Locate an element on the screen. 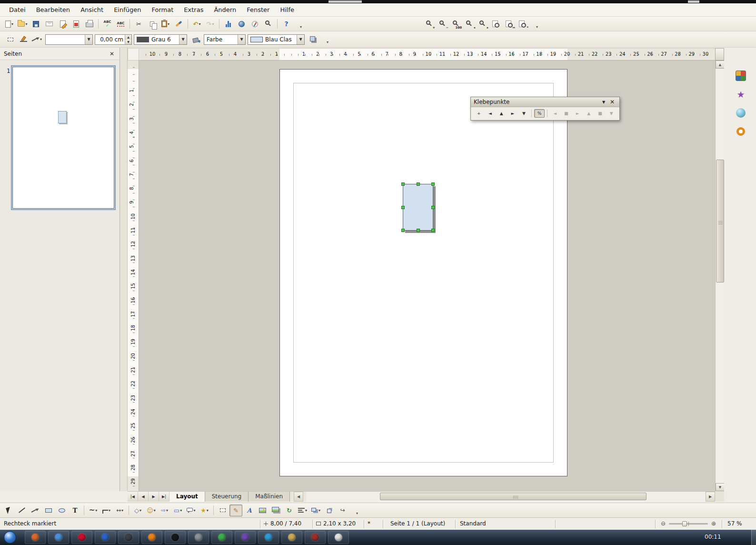 The height and width of the screenshot is (545, 756). line-style-select: ▼ is located at coordinates (69, 40).